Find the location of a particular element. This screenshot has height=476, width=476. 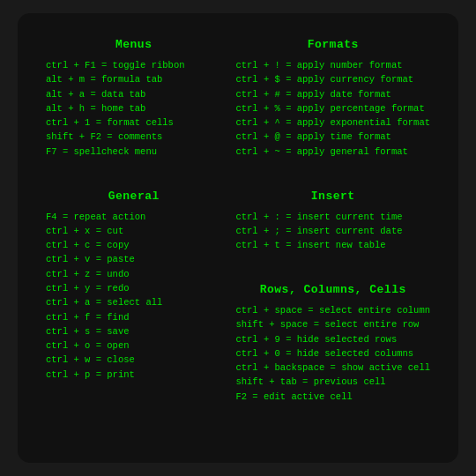

insert-title: Insert is located at coordinates (333, 197).